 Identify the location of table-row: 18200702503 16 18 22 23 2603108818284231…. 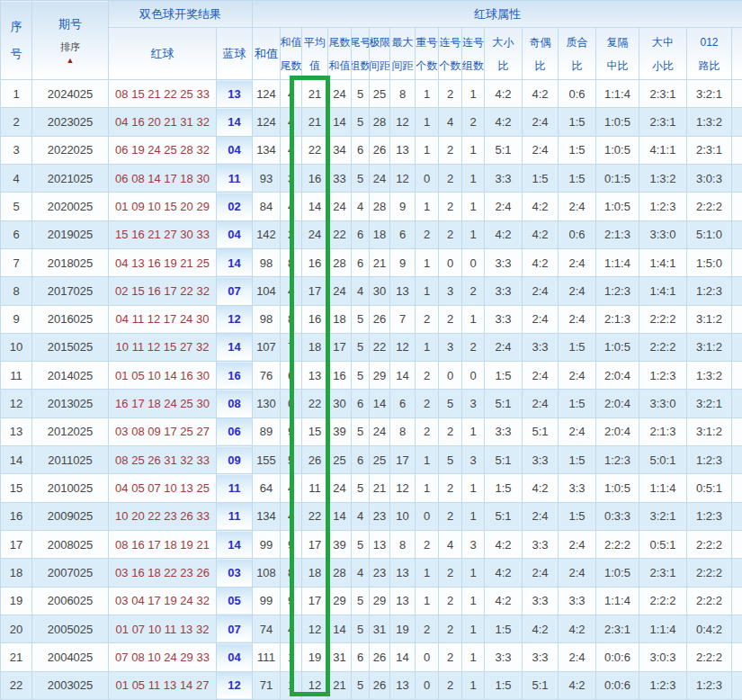
(371, 572).